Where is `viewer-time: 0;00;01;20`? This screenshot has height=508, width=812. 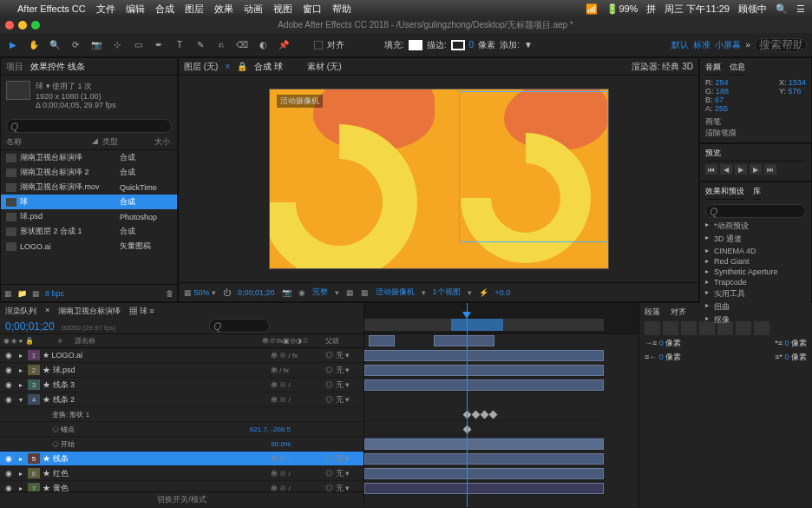
viewer-time: 0;00;01;20 is located at coordinates (257, 293).